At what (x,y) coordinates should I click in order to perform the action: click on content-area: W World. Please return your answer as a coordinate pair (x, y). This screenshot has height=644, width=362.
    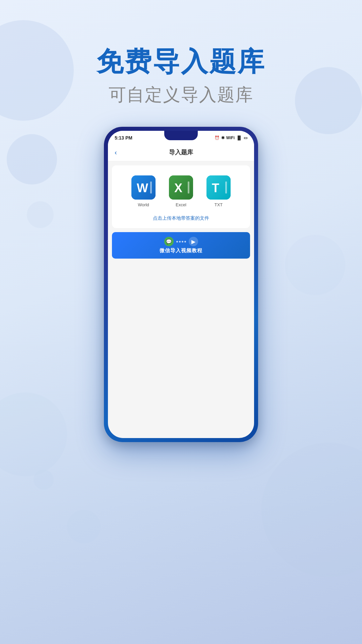
    Looking at the image, I should click on (181, 197).